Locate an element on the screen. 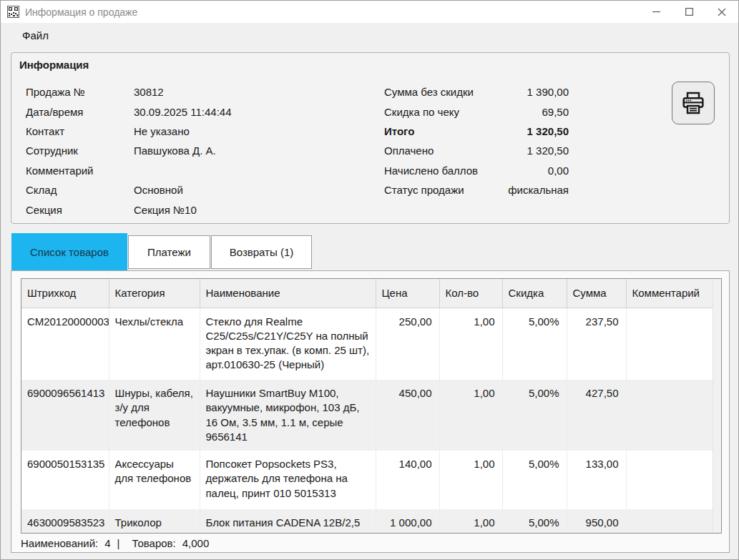  info-right-value: фискальная is located at coordinates (538, 190).